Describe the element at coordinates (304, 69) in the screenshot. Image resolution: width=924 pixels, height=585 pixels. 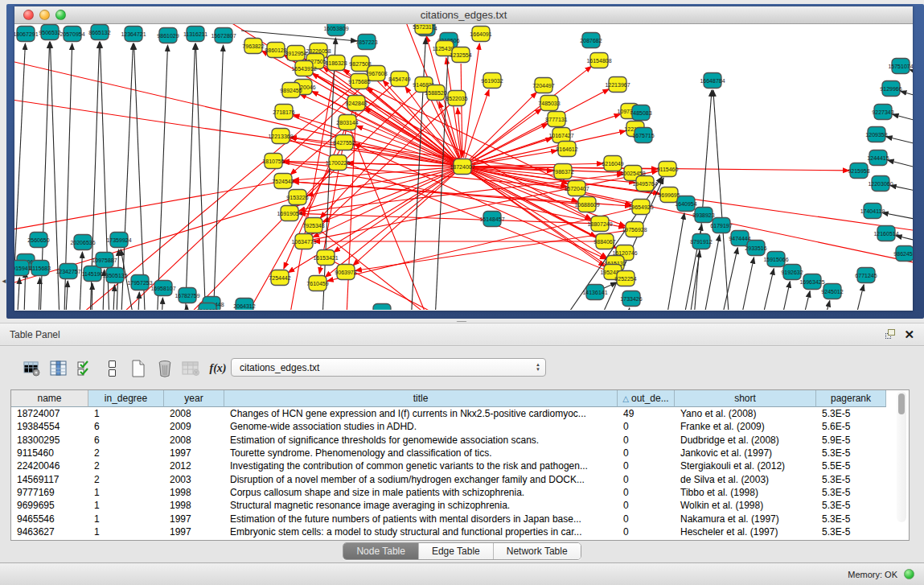
I see `graph-node: 16543912` at that location.